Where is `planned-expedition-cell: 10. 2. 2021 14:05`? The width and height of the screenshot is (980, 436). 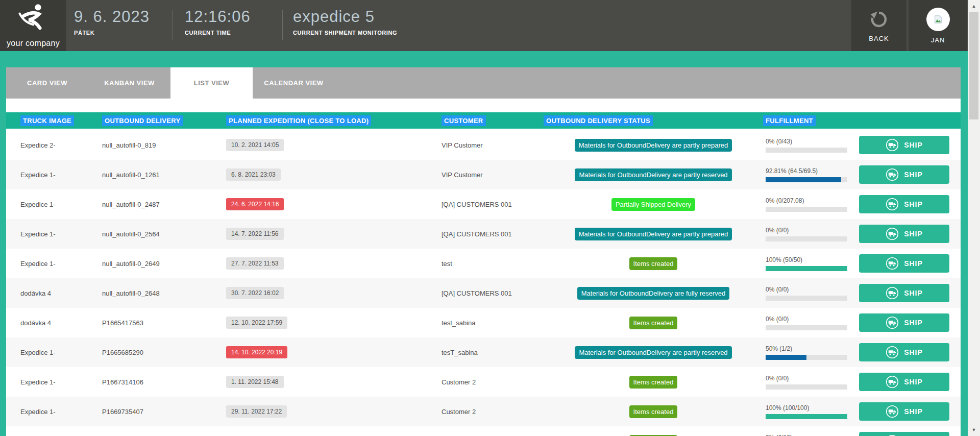
planned-expedition-cell: 10. 2. 2021 14:05 is located at coordinates (334, 145).